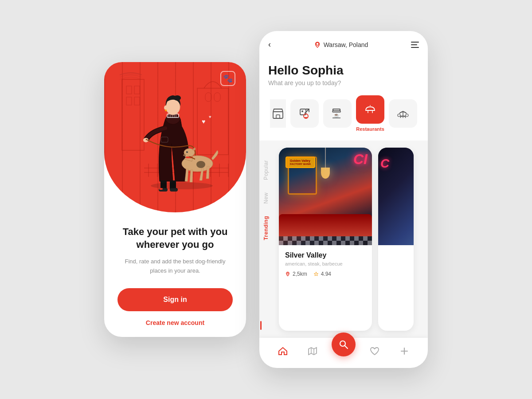  I want to click on card-name: Silver Valley, so click(325, 255).